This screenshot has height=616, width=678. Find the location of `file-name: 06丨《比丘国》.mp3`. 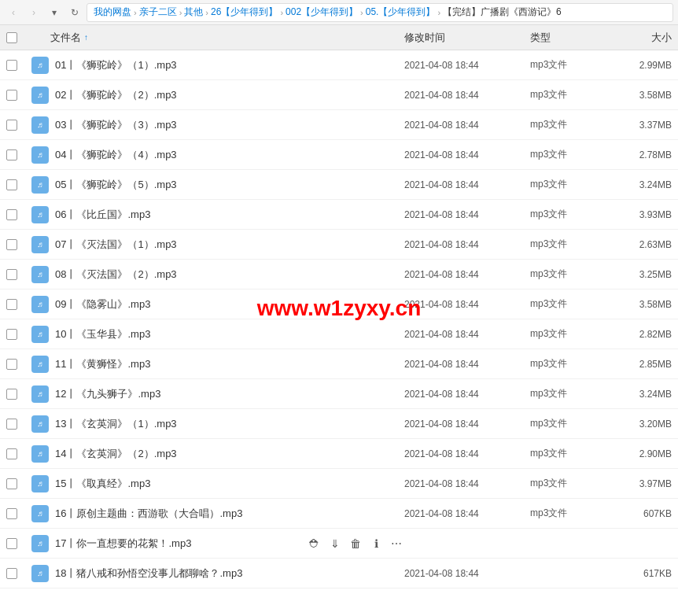

file-name: 06丨《比丘国》.mp3 is located at coordinates (227, 215).